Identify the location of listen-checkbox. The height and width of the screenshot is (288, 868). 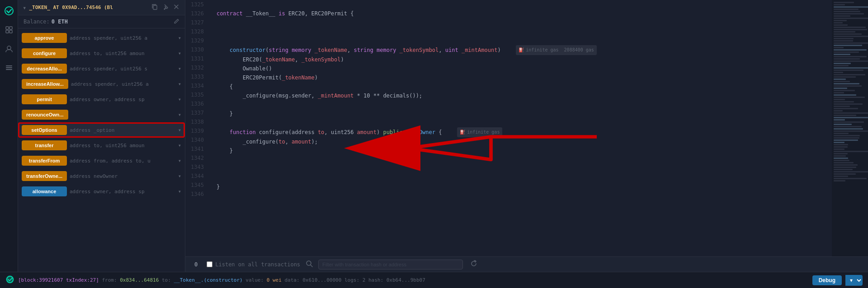
(210, 265).